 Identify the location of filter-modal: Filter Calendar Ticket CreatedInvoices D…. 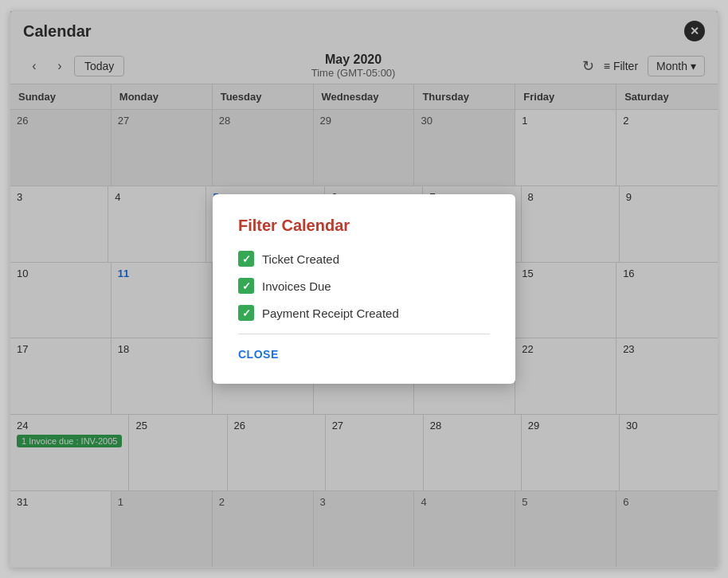
(364, 289).